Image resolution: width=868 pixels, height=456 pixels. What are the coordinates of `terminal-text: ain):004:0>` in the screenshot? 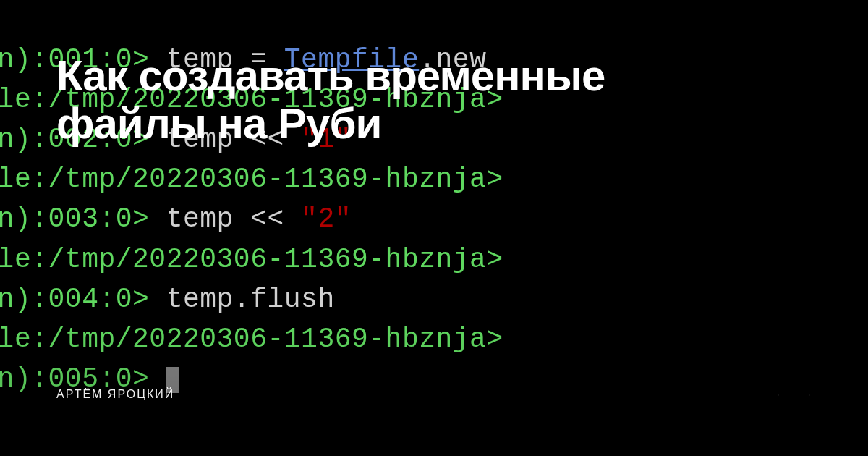 It's located at (75, 300).